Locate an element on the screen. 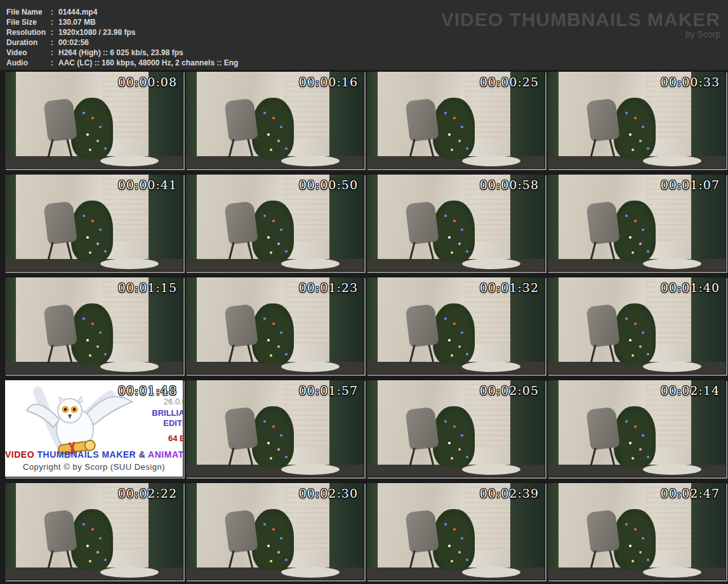  video-frame-thumbnail: 00:00:58 is located at coordinates (456, 223).